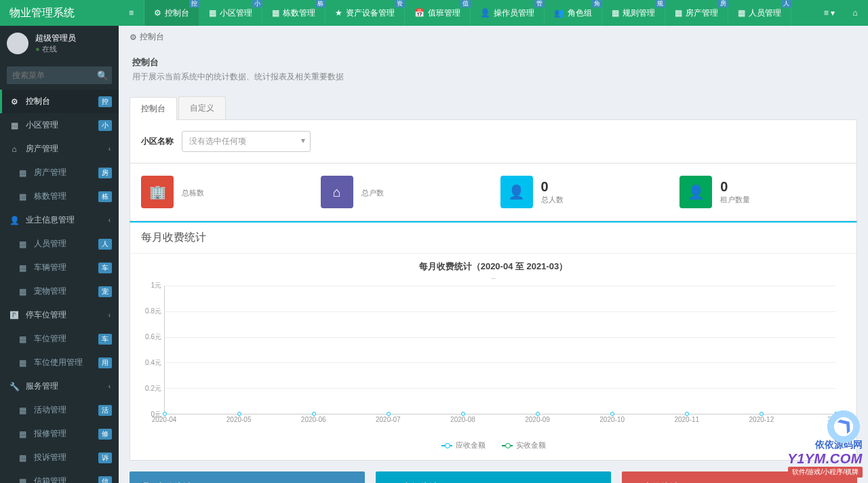  I want to click on tab-label: 人员管理, so click(765, 14).